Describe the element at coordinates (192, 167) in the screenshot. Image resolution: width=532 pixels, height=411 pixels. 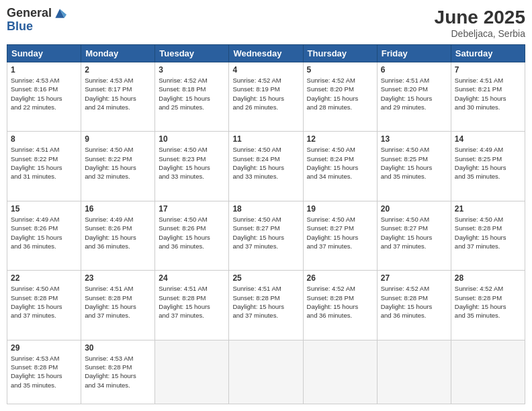
I see `table-row: 10Sunrise: 4:50 AMSunset: 8:23 PMDayligh…` at that location.